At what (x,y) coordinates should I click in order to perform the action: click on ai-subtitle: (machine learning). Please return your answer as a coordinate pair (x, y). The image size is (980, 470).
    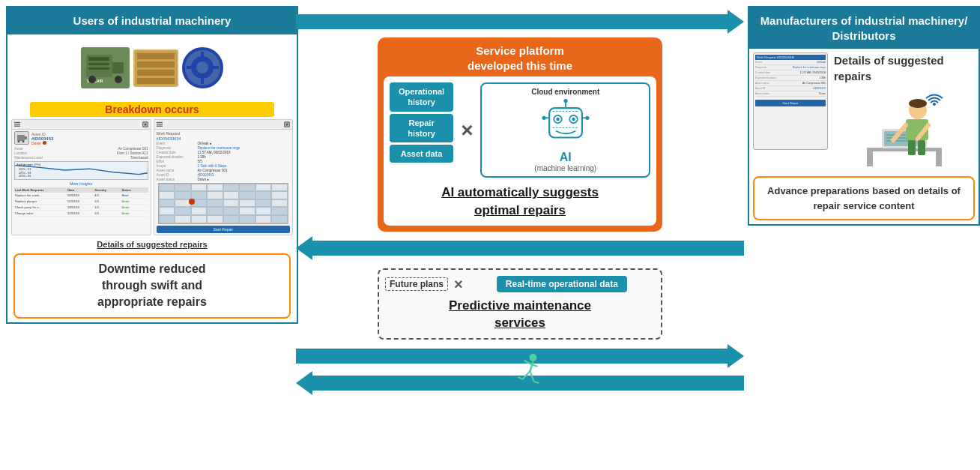
    Looking at the image, I should click on (565, 168).